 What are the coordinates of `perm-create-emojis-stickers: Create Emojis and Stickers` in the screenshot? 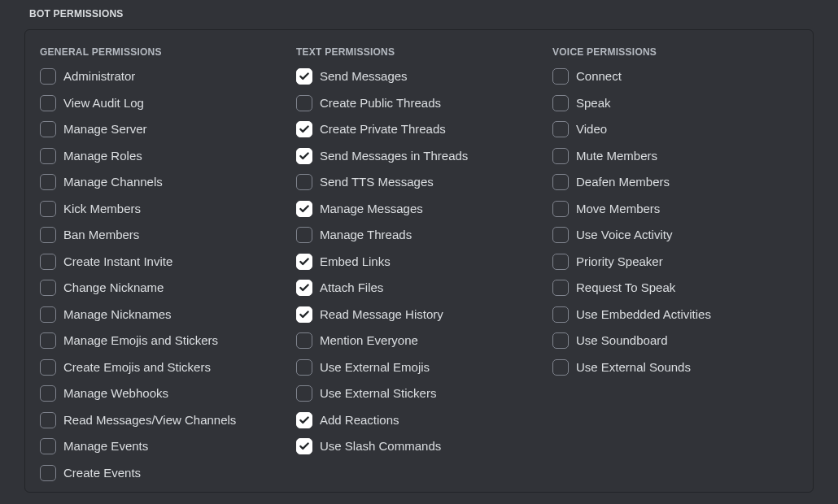 It's located at (168, 367).